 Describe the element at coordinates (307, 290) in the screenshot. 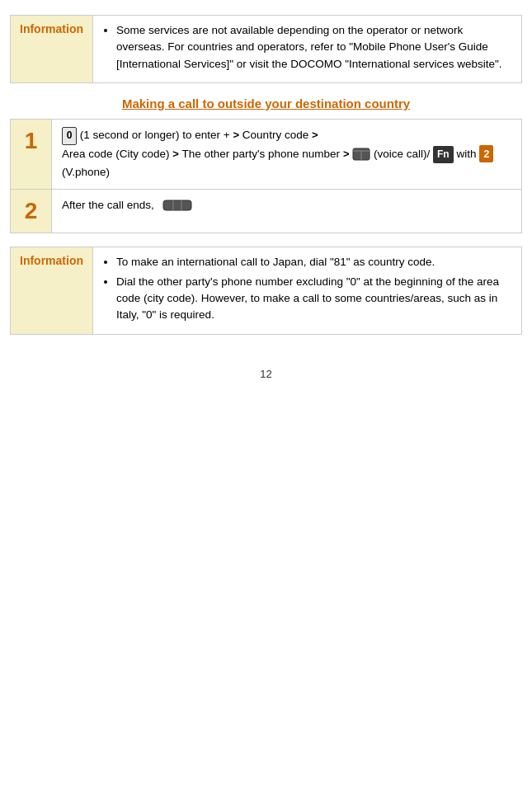

I see `info-content-2: To make an international call to Japan, …` at that location.